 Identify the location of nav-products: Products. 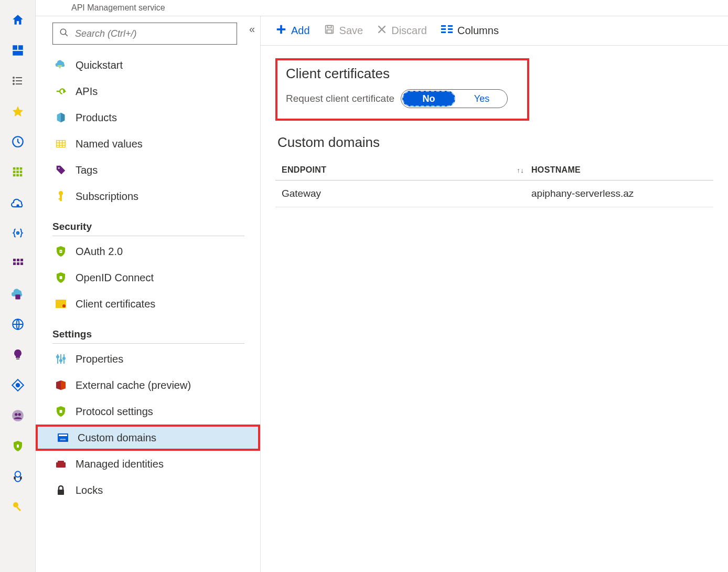
(148, 118).